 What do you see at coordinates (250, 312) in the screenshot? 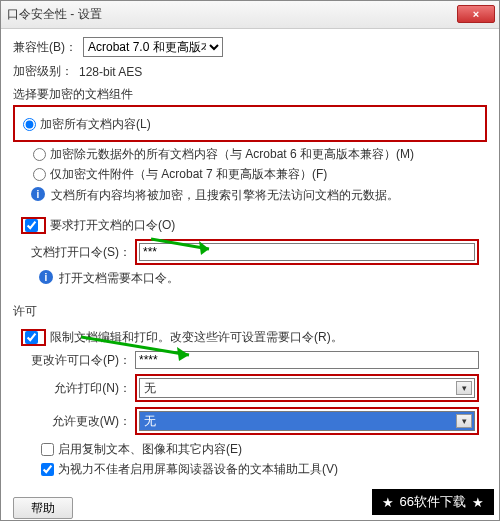
I see `perm-title: 许可` at bounding box center [250, 312].